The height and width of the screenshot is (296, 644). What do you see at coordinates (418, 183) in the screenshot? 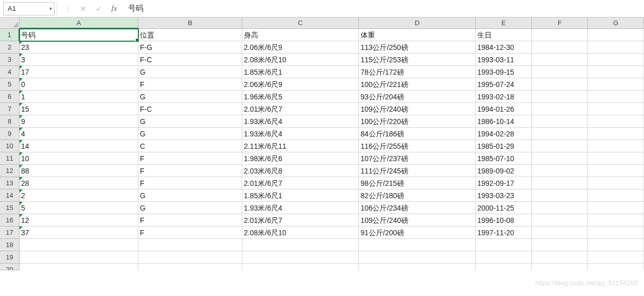
I see `cell: 98公斤/215磅` at bounding box center [418, 183].